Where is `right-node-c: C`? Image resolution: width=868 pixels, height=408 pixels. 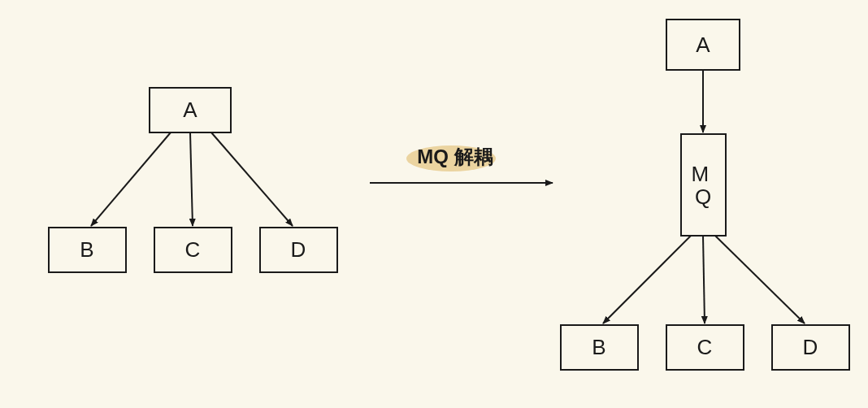 right-node-c: C is located at coordinates (705, 348).